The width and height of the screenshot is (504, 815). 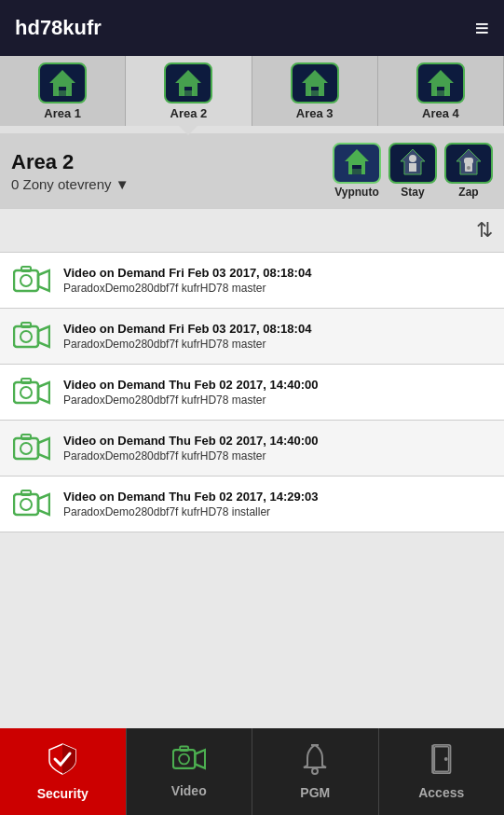 What do you see at coordinates (441, 114) in the screenshot?
I see `area4-label: Area 4` at bounding box center [441, 114].